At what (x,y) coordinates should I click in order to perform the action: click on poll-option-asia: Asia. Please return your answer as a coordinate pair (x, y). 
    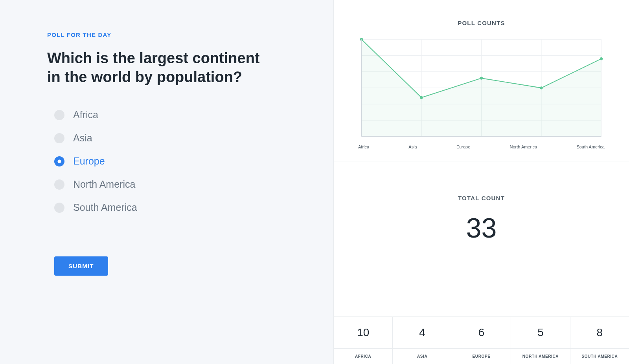
    Looking at the image, I should click on (170, 138).